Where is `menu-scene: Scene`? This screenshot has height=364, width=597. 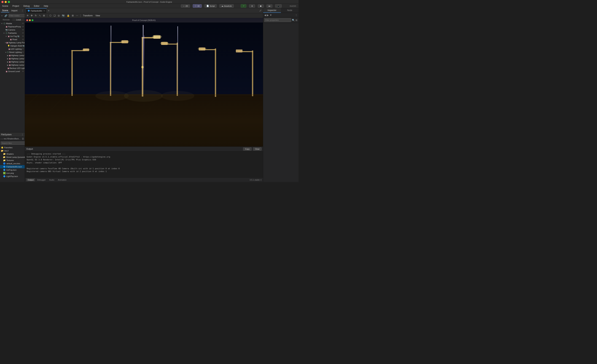
menu-scene: Scene is located at coordinates (5, 6).